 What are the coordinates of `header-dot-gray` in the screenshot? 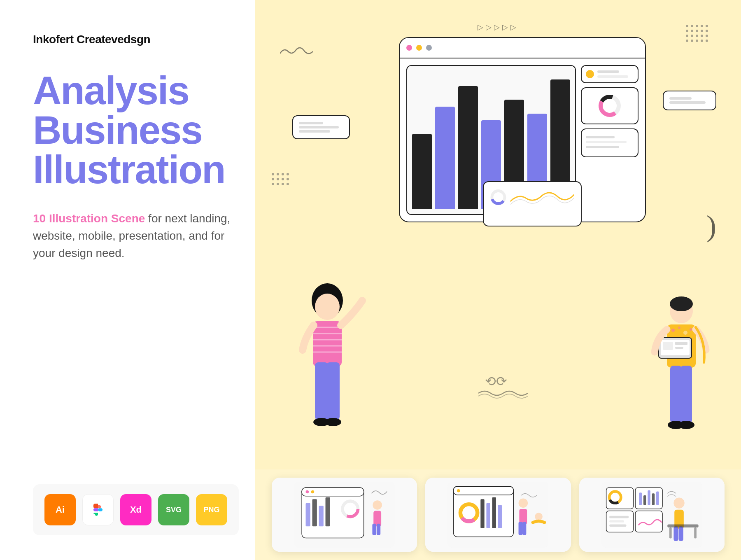 It's located at (429, 48).